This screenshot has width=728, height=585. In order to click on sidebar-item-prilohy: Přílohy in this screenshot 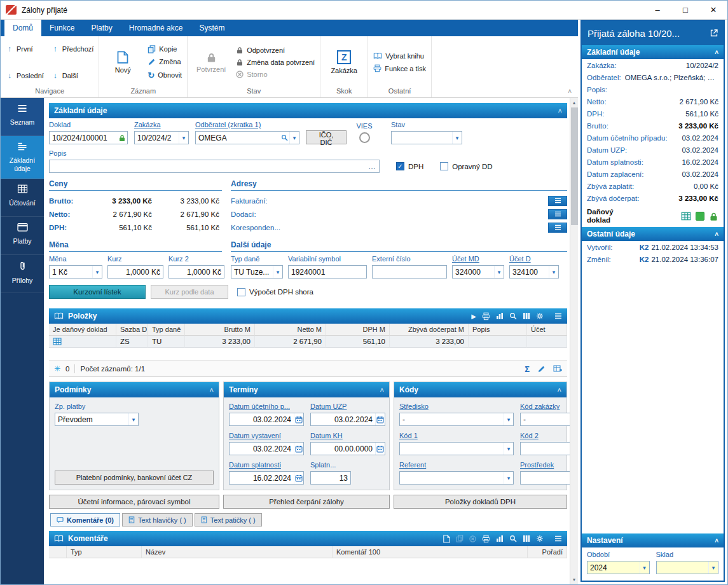, I will do `click(22, 274)`.